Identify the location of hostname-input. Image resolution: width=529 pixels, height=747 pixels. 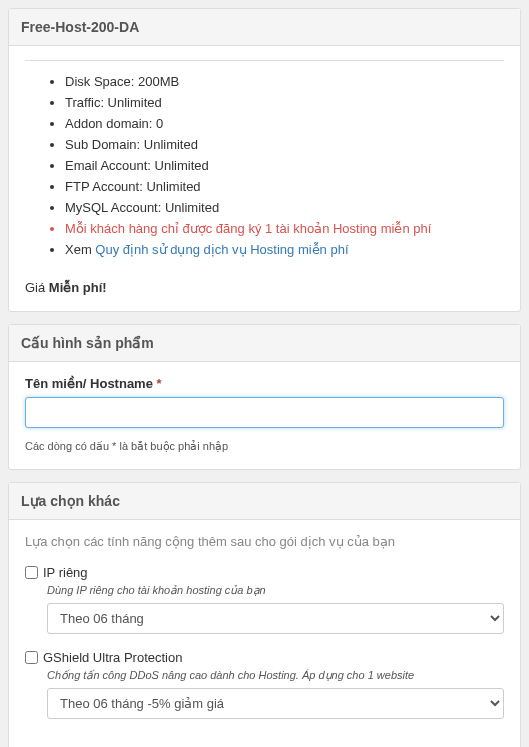
(264, 412).